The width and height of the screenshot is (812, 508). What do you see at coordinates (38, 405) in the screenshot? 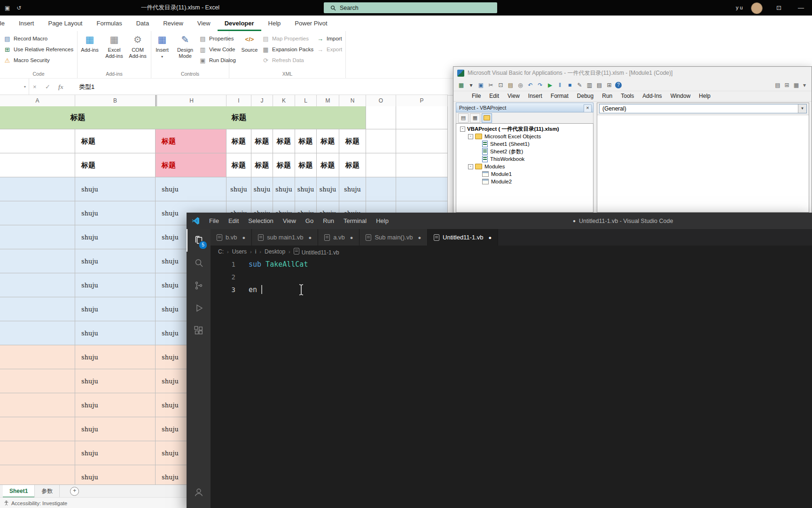
I see `cell-A13` at bounding box center [38, 405].